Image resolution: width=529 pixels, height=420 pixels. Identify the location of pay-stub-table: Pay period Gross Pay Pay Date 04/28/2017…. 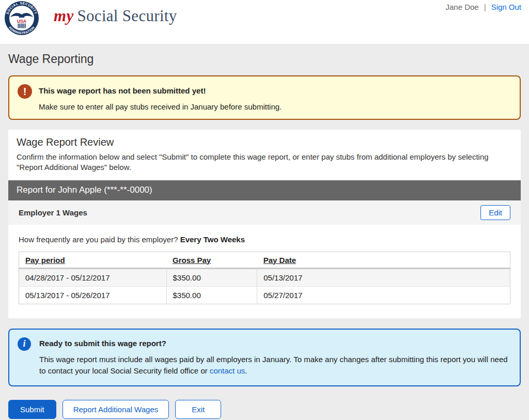
(264, 278).